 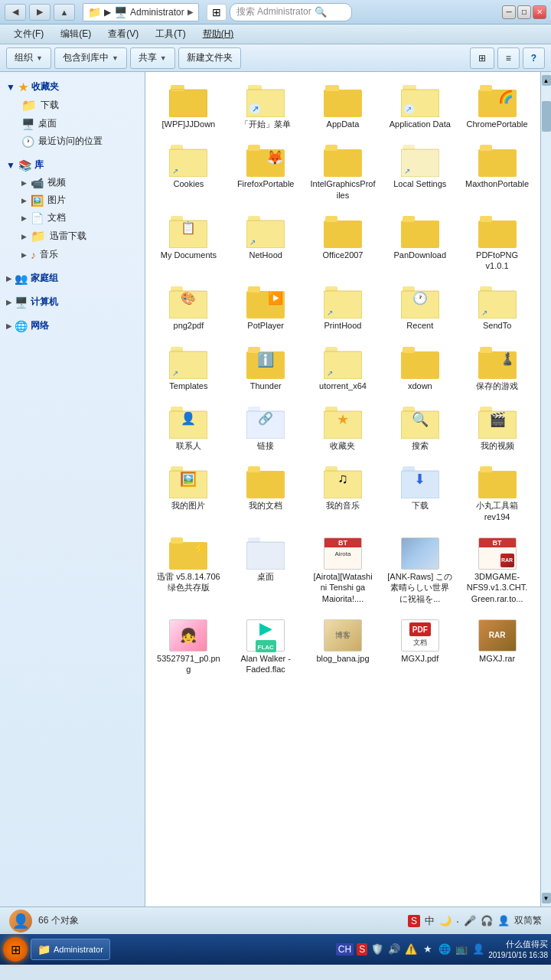 I want to click on favorites-label: 收藏夹, so click(x=45, y=87).